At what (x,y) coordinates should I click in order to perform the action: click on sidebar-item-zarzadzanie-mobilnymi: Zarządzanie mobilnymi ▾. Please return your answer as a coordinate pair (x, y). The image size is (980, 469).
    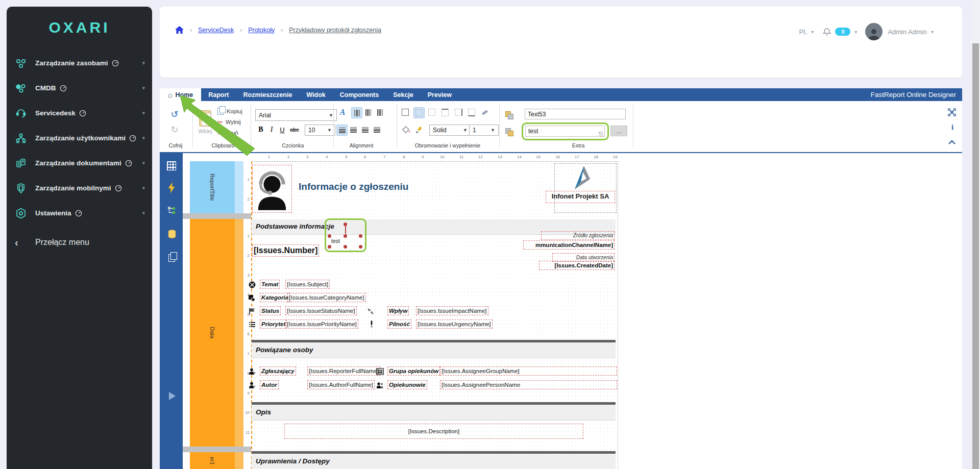
    Looking at the image, I should click on (80, 188).